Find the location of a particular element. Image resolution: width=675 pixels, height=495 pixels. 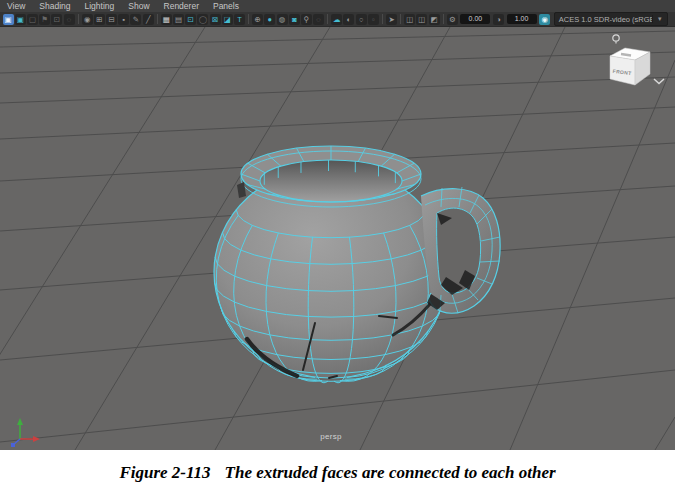

color-space-dropdown: ACES 1.0 SDR-video (sRGB) ▾ is located at coordinates (611, 19).